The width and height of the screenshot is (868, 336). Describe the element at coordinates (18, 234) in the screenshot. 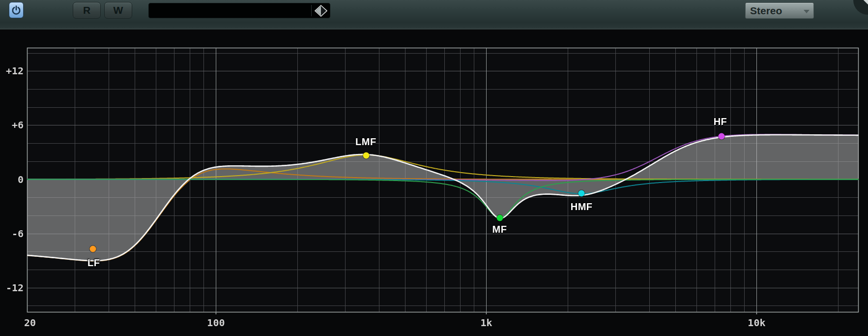

I see `y-axis-tick--6: -6` at that location.